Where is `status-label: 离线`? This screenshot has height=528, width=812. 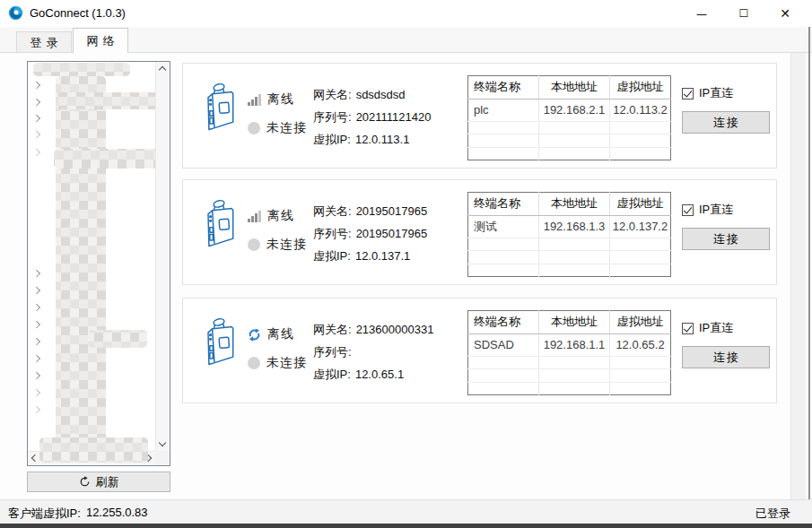
status-label: 离线 is located at coordinates (281, 216).